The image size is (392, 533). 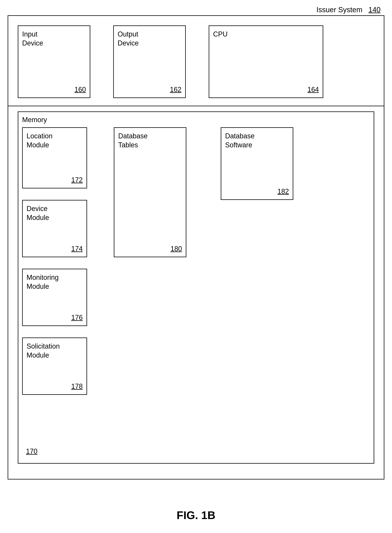 I want to click on solicitation-module-box: SolicitationModule 178, so click(x=55, y=366).